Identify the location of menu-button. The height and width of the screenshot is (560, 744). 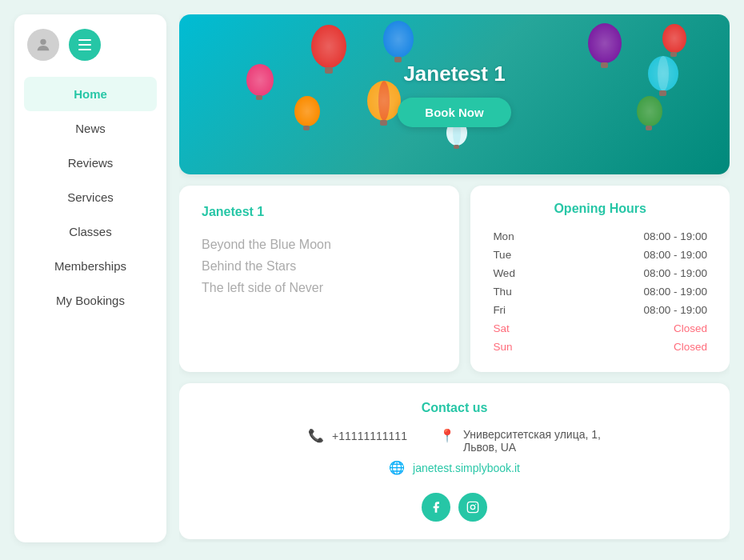
(85, 45).